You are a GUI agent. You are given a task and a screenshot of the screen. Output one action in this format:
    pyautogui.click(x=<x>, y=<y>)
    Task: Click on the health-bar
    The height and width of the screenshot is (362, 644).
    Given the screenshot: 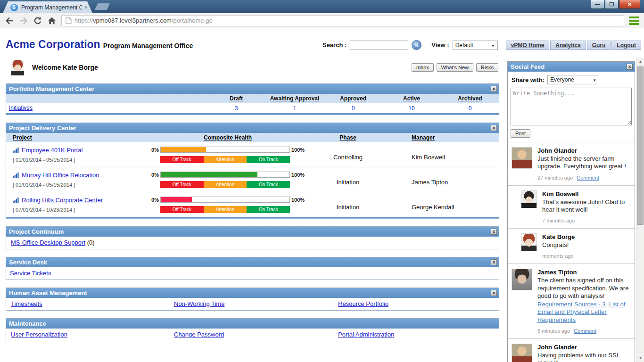 What is the action you would take?
    pyautogui.click(x=225, y=200)
    